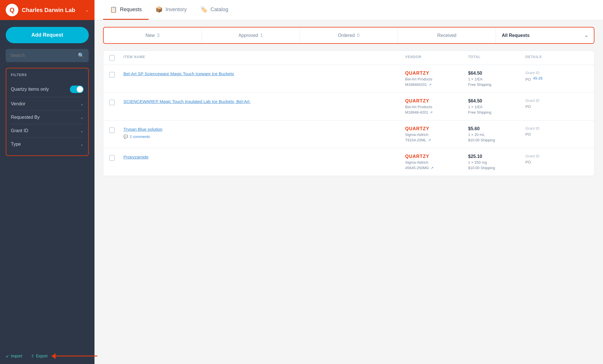 The width and height of the screenshot is (603, 364). What do you see at coordinates (264, 132) in the screenshot?
I see `item-cell-2: Trypan Blue solution 💬 2 comments` at bounding box center [264, 132].